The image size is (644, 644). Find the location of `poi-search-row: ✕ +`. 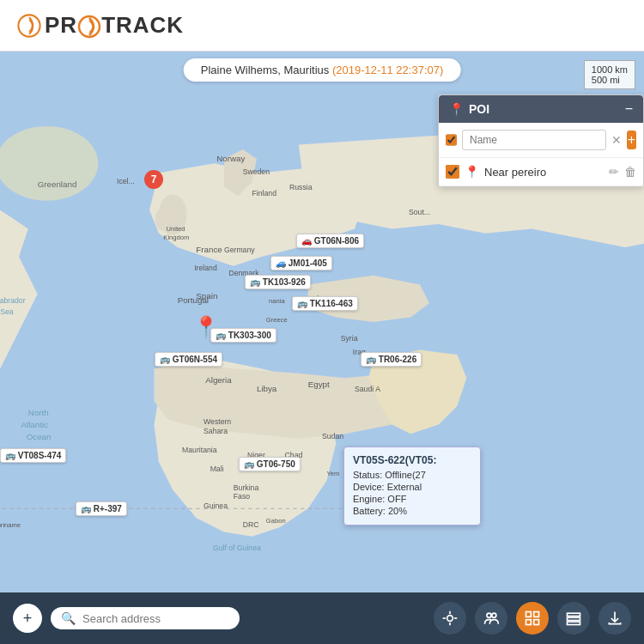

poi-search-row: ✕ + is located at coordinates (541, 141).